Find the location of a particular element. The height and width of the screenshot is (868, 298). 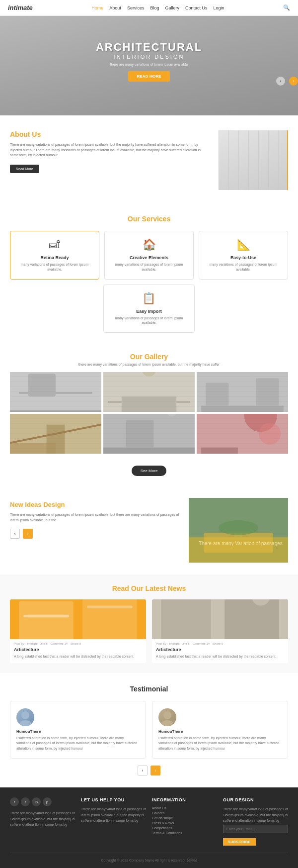

news-card-desc-2: A long established fact that a reader wi… is located at coordinates (220, 658).